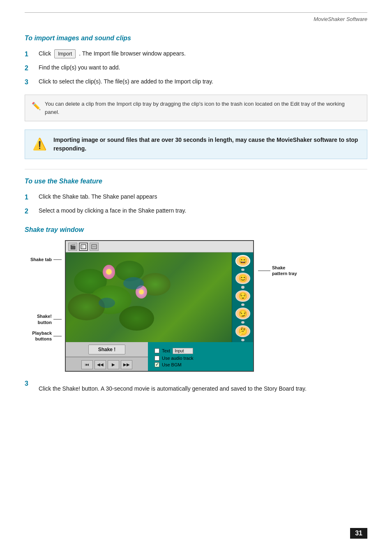 The image size is (392, 551). I want to click on playback-buttons-label: Playbackbuttons, so click(42, 336).